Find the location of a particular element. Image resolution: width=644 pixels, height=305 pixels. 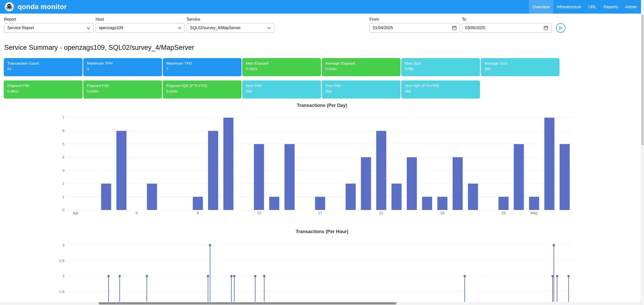

stat-card-label: Transaction Count is located at coordinates (43, 63).